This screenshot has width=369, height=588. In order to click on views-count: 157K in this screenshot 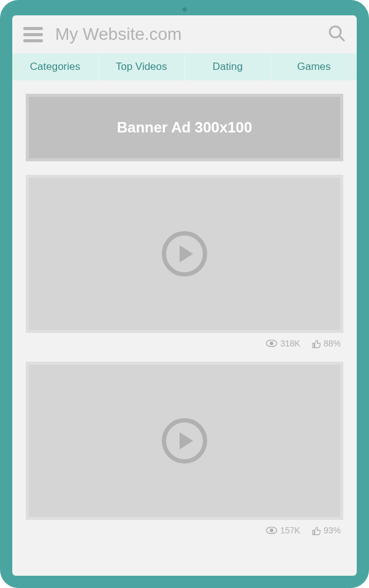, I will do `click(291, 530)`.